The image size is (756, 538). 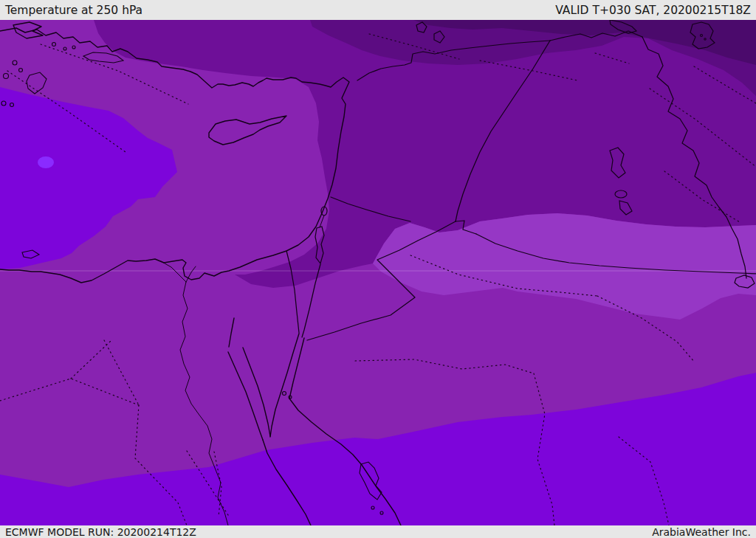 I want to click on model-run-label: ECMWF MODEL RUN: 20200214T12Z, so click(x=100, y=532).